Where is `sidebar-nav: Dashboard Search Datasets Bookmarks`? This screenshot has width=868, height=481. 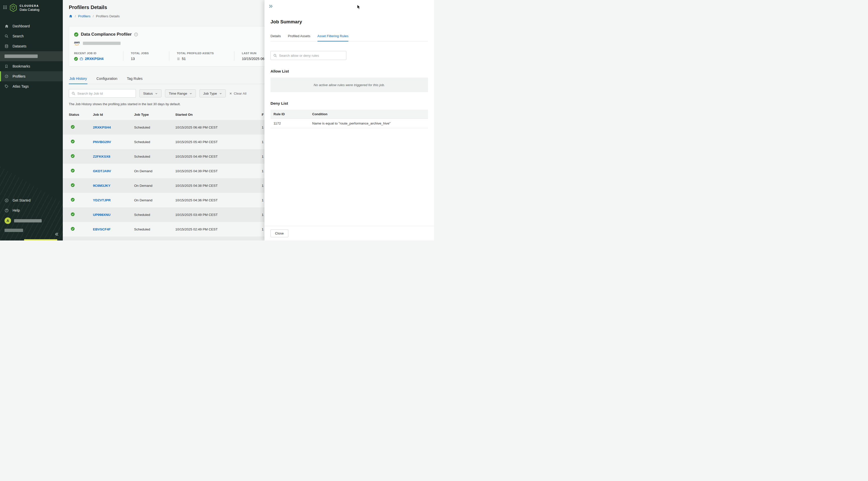 sidebar-nav: Dashboard Search Datasets Bookmarks is located at coordinates (31, 56).